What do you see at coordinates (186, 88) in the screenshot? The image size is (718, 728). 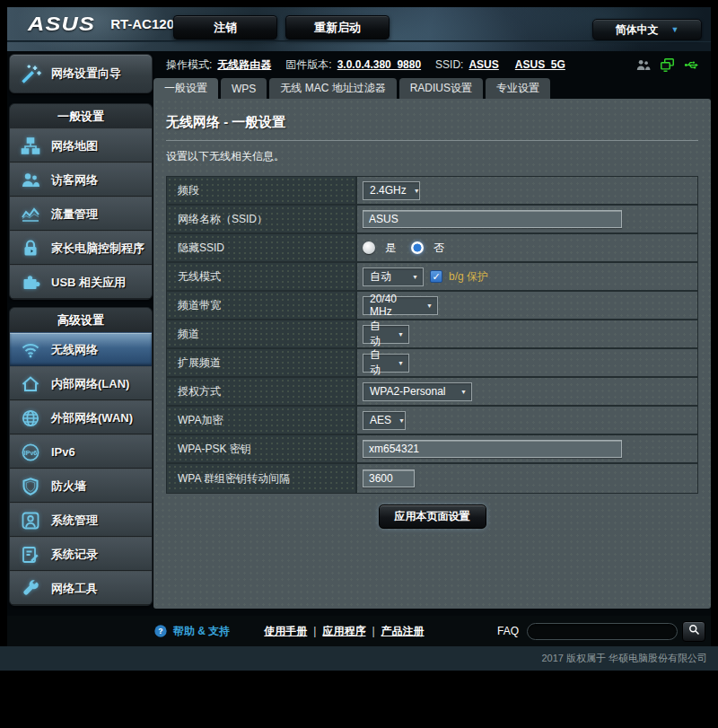 I see `tab-general: 一般设置` at bounding box center [186, 88].